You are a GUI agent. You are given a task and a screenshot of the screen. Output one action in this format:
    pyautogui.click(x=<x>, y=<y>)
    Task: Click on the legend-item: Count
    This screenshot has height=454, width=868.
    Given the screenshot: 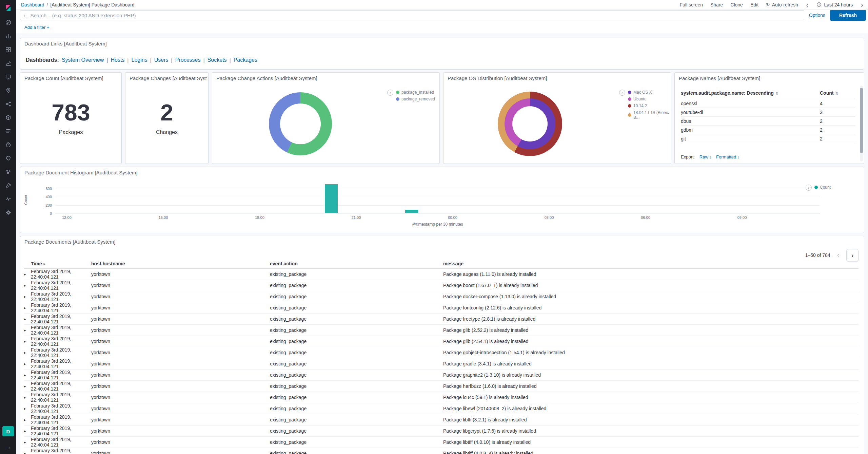 What is the action you would take?
    pyautogui.click(x=823, y=187)
    